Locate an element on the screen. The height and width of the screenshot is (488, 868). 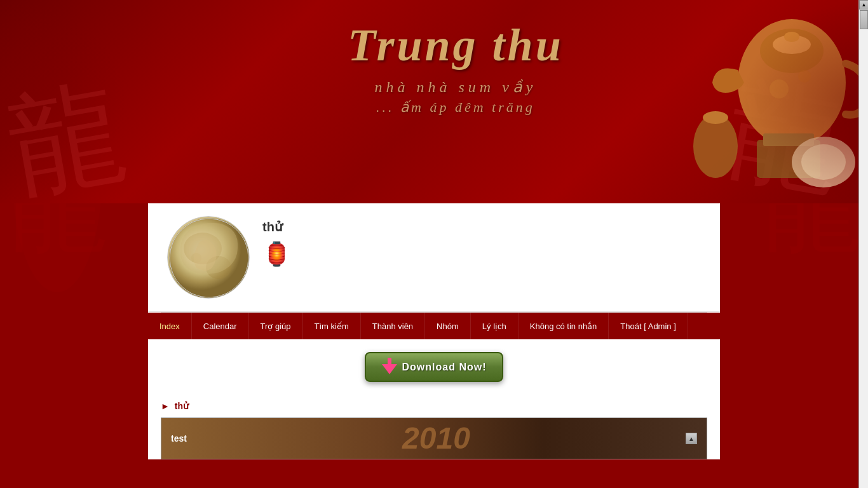
expand-button: ▲ is located at coordinates (691, 438).